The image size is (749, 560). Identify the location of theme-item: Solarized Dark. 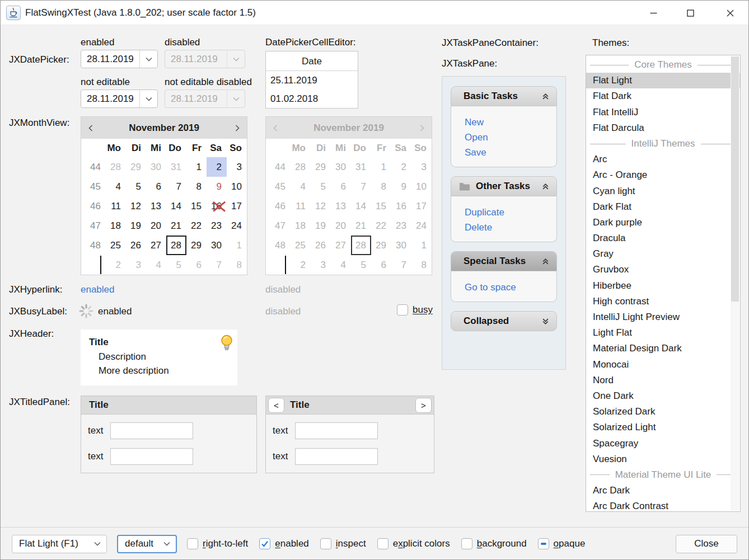
(663, 412).